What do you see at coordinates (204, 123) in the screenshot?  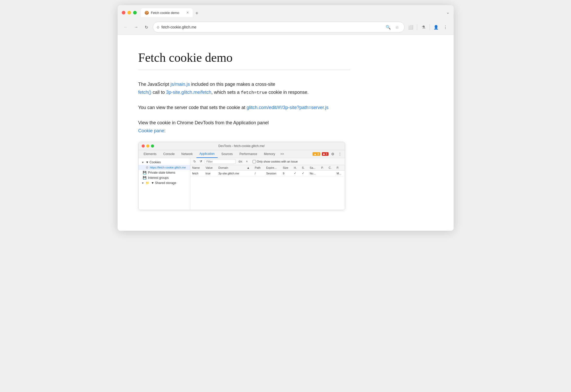 I see `view-text: View the cookie in Chrome DevTools from …` at bounding box center [204, 123].